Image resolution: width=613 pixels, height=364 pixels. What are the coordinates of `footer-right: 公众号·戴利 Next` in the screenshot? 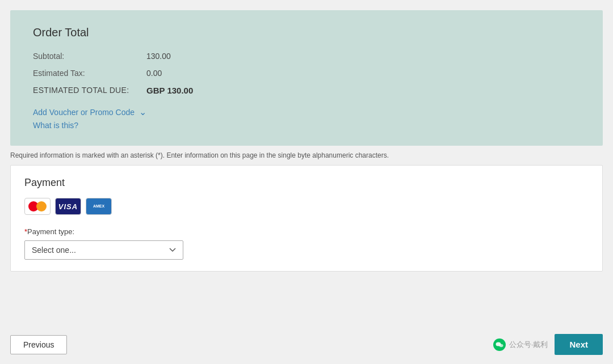 It's located at (548, 345).